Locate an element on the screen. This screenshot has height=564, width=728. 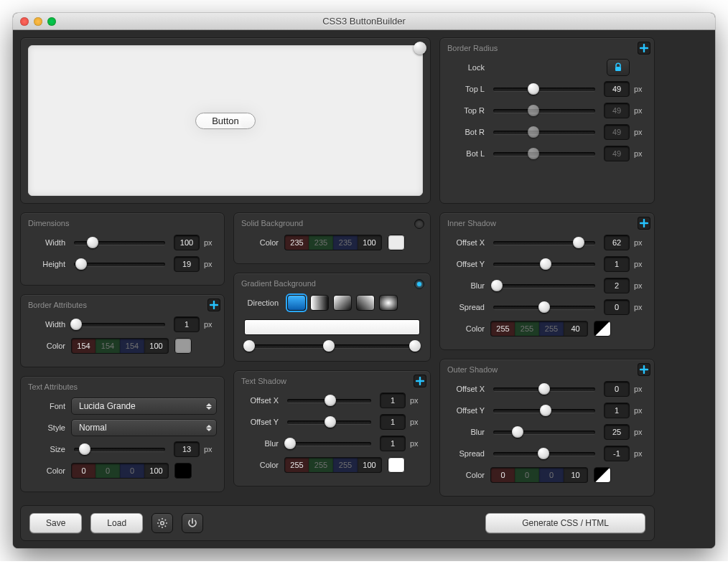
text-color-rgba: 0 0 0 100 is located at coordinates (120, 471).